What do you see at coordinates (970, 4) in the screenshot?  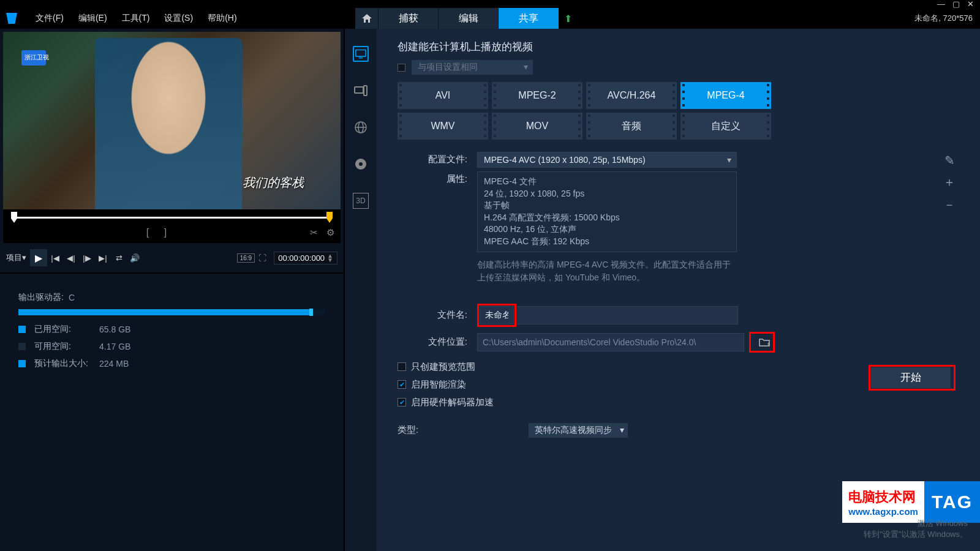 I see `close-button: ✕` at bounding box center [970, 4].